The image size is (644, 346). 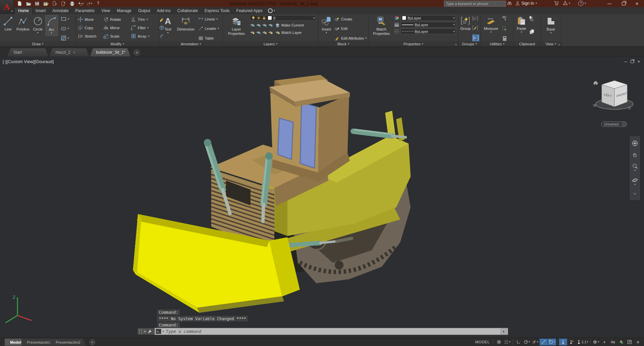 What do you see at coordinates (632, 62) in the screenshot?
I see `doc-restore-button` at bounding box center [632, 62].